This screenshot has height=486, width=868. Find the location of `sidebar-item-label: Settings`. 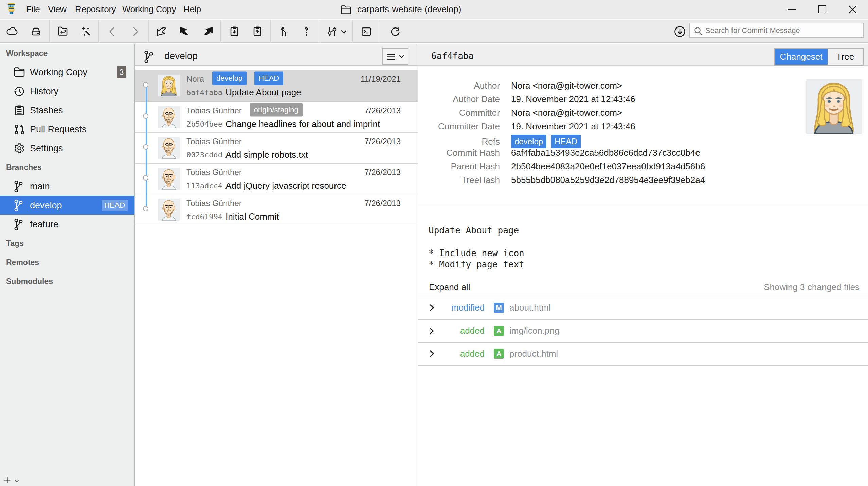

sidebar-item-label: Settings is located at coordinates (47, 149).